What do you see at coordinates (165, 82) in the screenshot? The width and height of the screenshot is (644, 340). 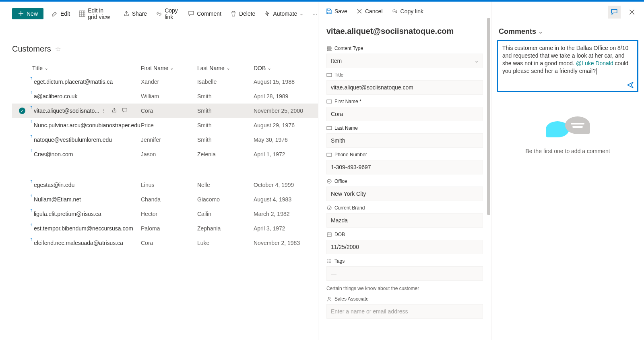 I see `table-row: ↗eget.dictum.placerat@mattis.caXanderIsa…` at bounding box center [165, 82].